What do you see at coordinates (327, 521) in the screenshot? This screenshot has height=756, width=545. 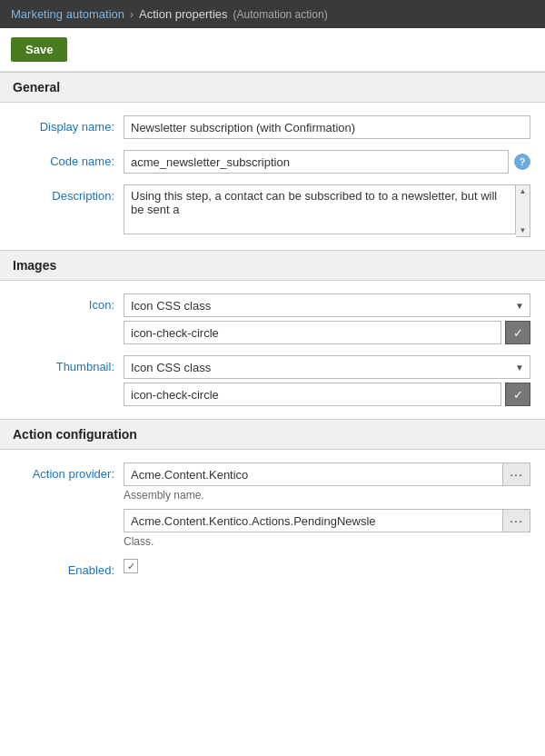 I see `action-class-input-row: ···` at bounding box center [327, 521].